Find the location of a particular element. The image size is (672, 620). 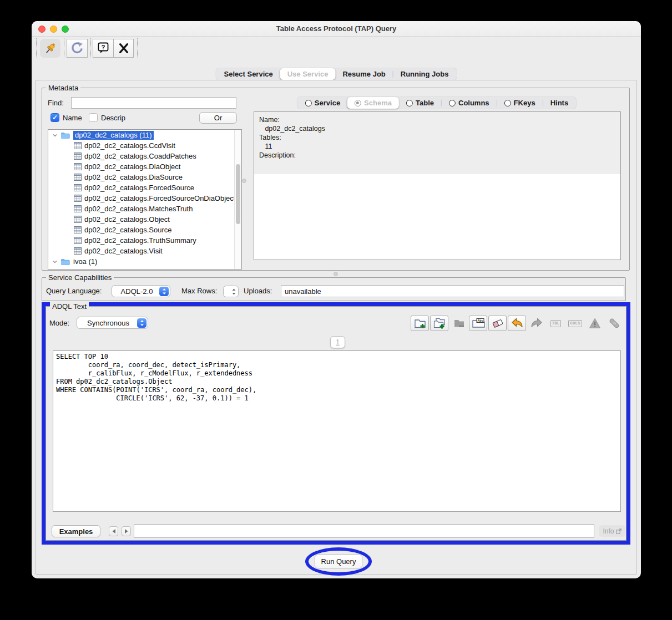

redo-button is located at coordinates (536, 323).